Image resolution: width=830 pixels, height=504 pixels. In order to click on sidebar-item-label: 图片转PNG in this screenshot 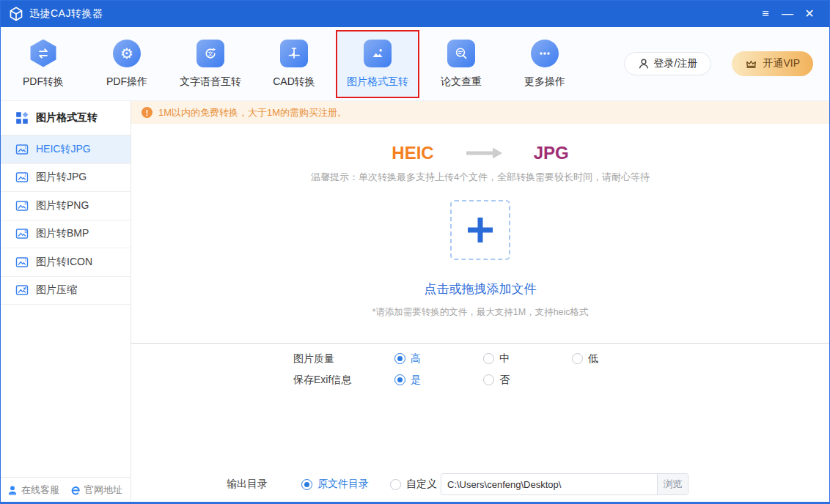, I will do `click(62, 206)`.